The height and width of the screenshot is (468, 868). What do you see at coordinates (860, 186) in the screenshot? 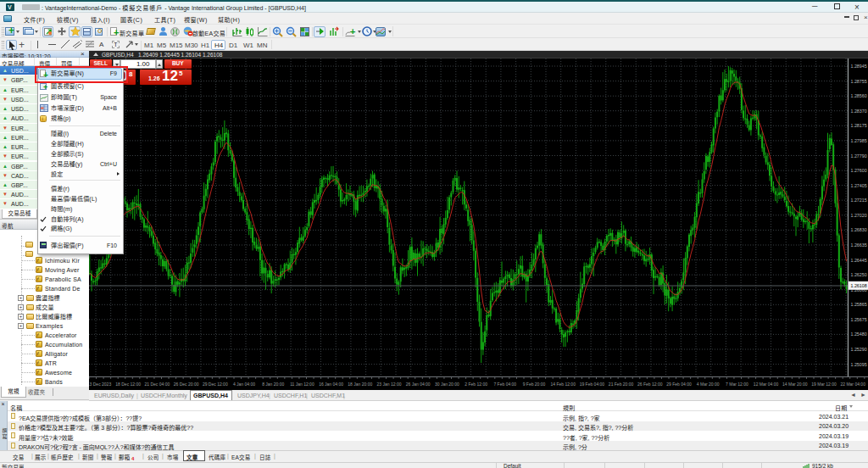
I see `svg-text: 1.27405` at bounding box center [860, 186].